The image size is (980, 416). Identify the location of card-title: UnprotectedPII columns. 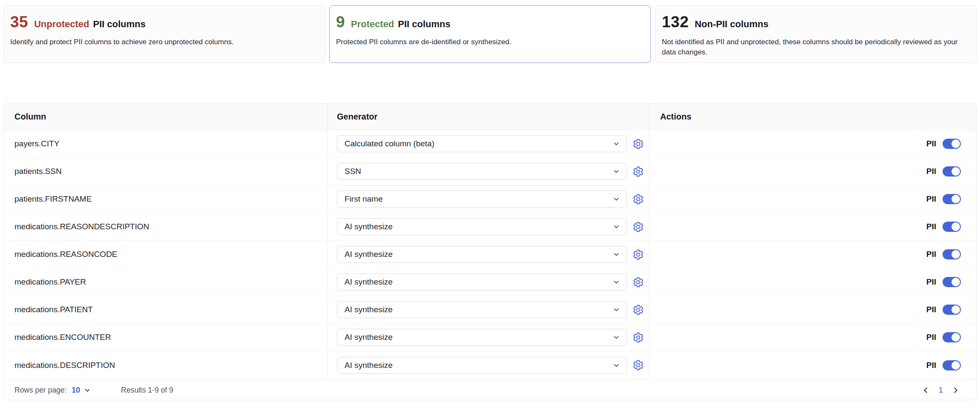
(90, 24).